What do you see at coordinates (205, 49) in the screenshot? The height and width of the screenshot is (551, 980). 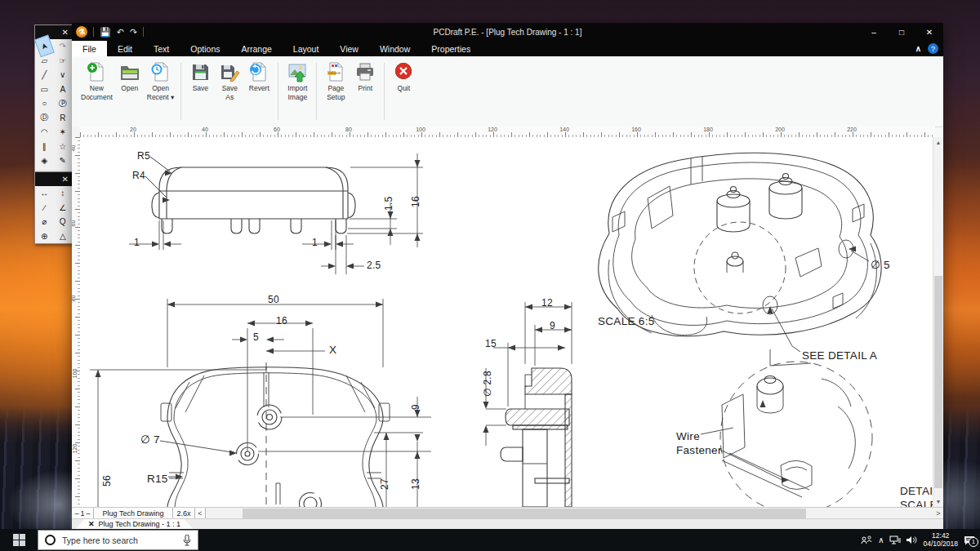 I see `menu-options: Options` at bounding box center [205, 49].